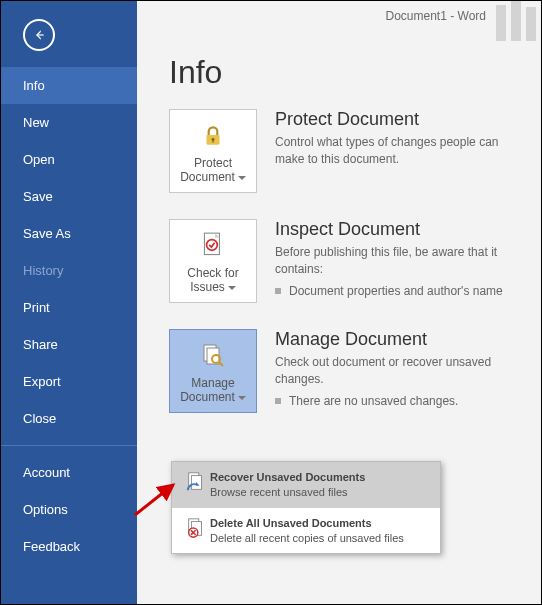  I want to click on sidebar-item-export: Export, so click(69, 382).